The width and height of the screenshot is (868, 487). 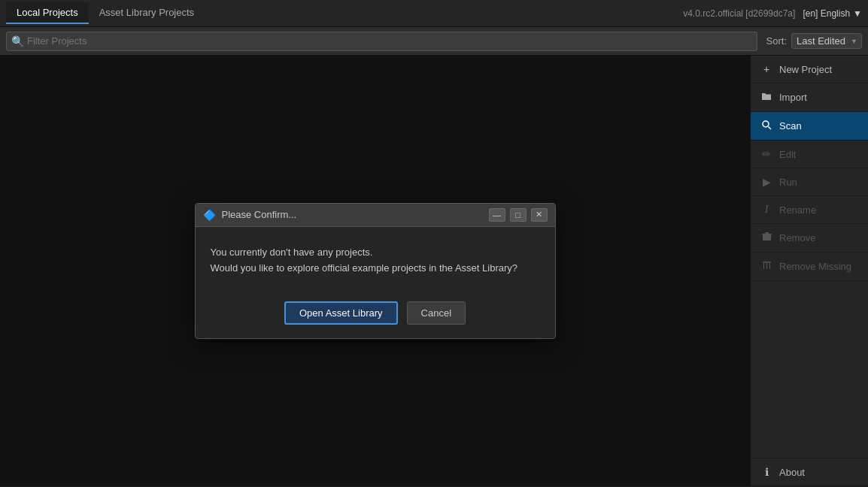 What do you see at coordinates (791, 126) in the screenshot?
I see `scan-label: Scan` at bounding box center [791, 126].